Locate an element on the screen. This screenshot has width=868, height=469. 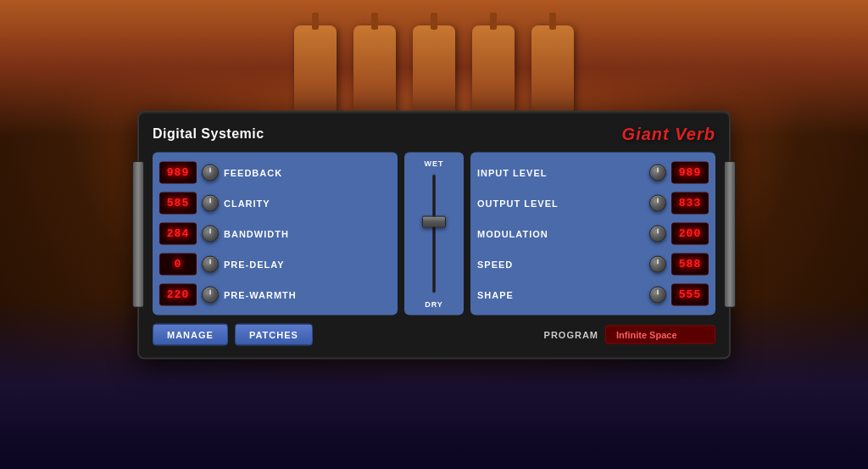
knob-shape is located at coordinates (658, 294).